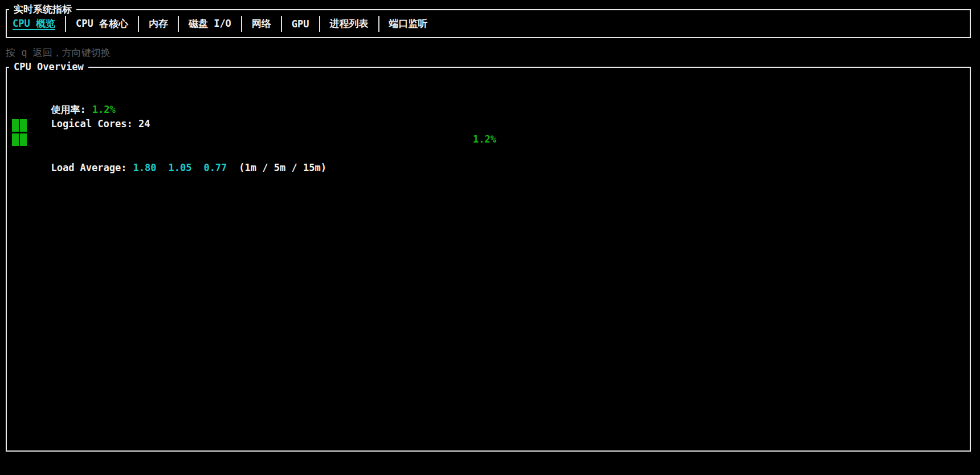 This screenshot has height=475, width=980. I want to click on help-text: 按 q 返回，方向键切换, so click(58, 52).